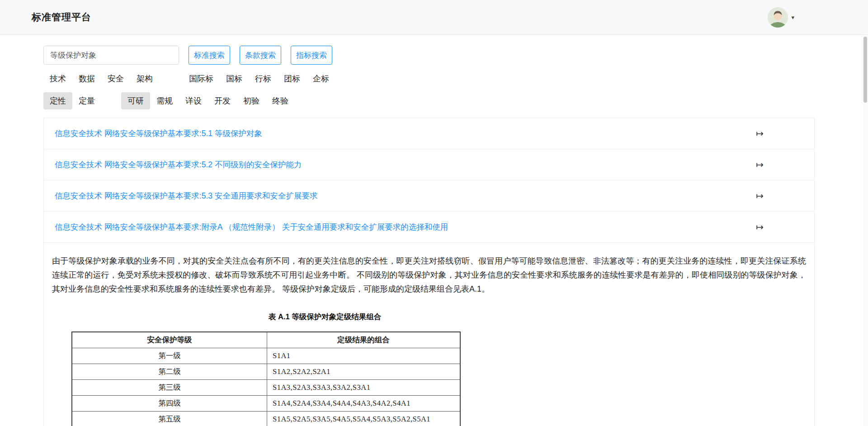 The width and height of the screenshot is (868, 426). I want to click on result-title-link: 信息安全技术 网络安全等级保护基本要求:附录A （规范性附录） 关于安全通用要求…, so click(251, 227).